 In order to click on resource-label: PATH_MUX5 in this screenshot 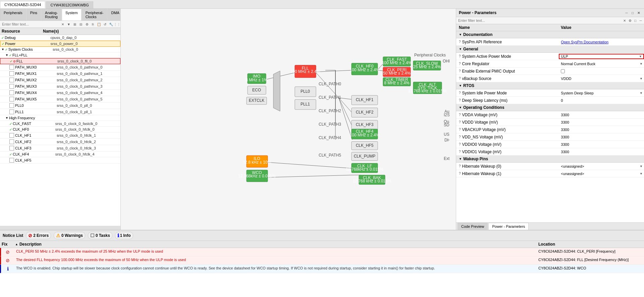, I will do `click(36, 99)`.